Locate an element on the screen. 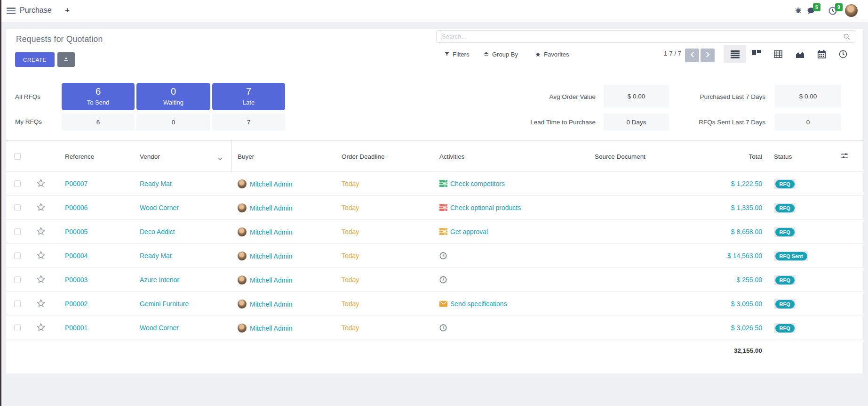 The height and width of the screenshot is (406, 868). lead-time-cell: 0 Days is located at coordinates (636, 122).